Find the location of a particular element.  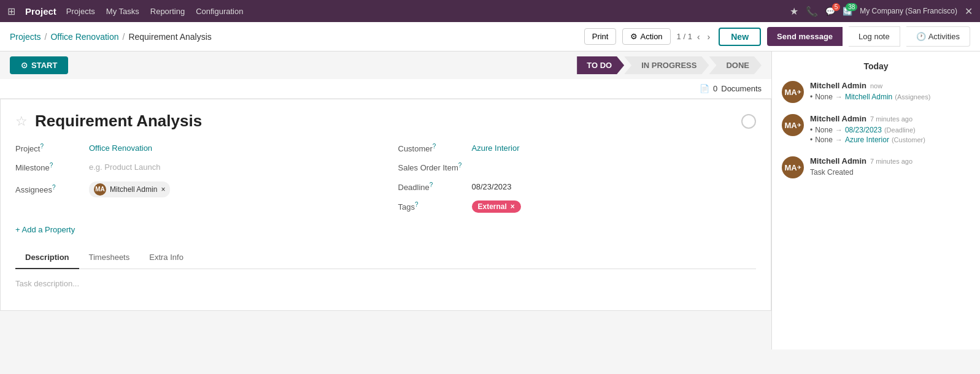

sales-order-label: Sales Order Item? is located at coordinates (435, 167).